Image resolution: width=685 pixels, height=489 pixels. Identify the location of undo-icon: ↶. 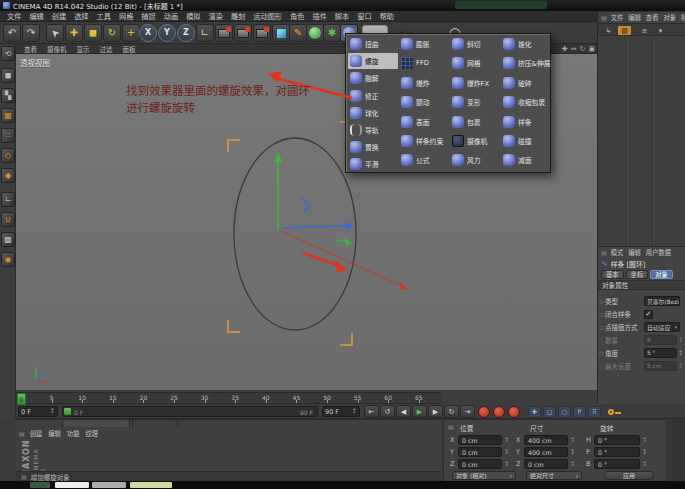
(12, 33).